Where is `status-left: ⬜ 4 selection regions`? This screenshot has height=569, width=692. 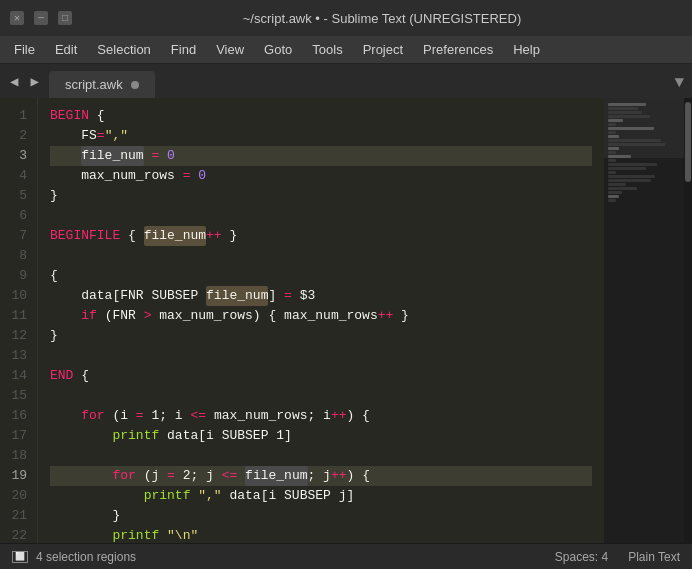
status-left: ⬜ 4 selection regions is located at coordinates (284, 557).